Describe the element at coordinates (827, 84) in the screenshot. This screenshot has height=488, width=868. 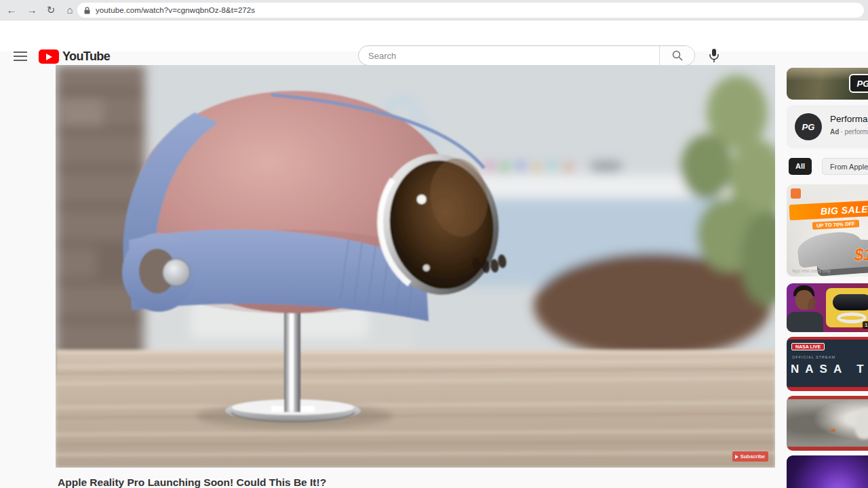
I see `ad-banner: PG` at that location.